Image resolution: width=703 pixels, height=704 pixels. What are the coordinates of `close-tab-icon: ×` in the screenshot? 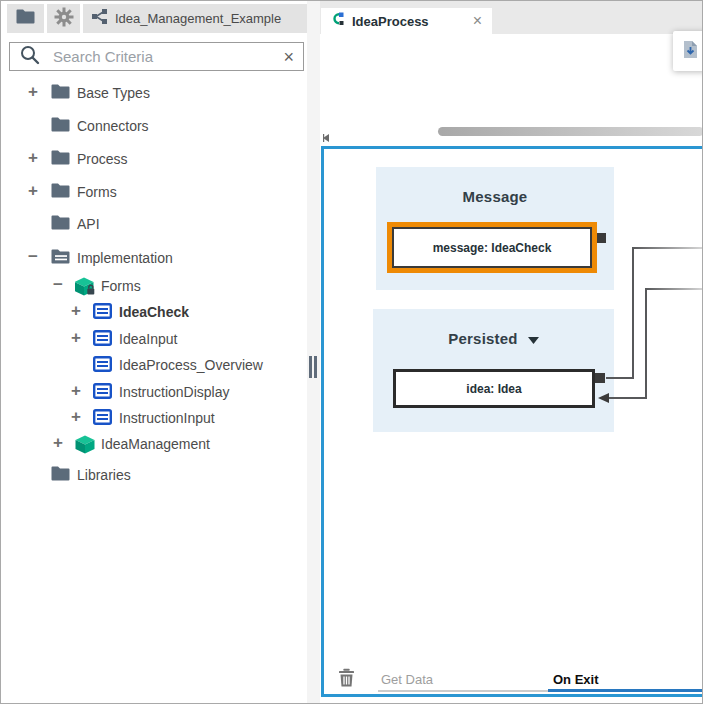 It's located at (478, 21).